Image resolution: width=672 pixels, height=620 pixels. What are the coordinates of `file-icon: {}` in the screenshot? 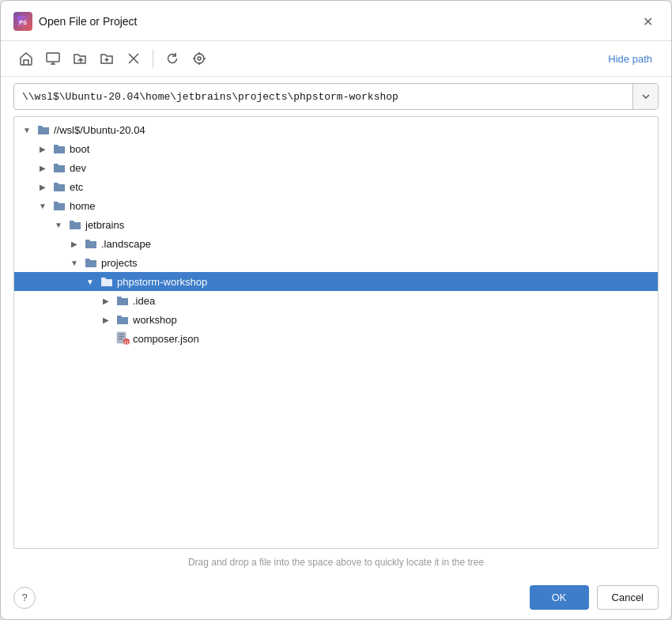 It's located at (123, 338).